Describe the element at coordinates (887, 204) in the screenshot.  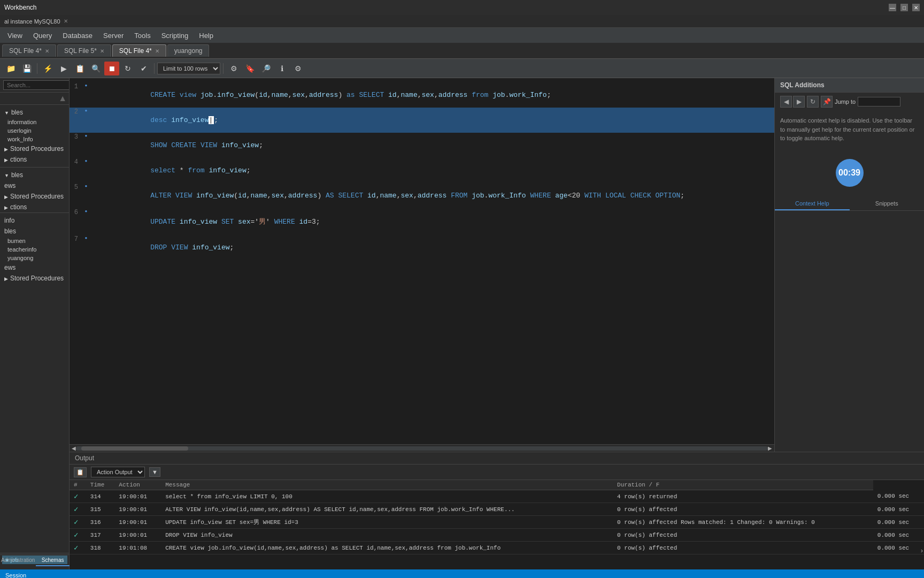
I see `right-panel-tab-snippets: Snippets` at that location.